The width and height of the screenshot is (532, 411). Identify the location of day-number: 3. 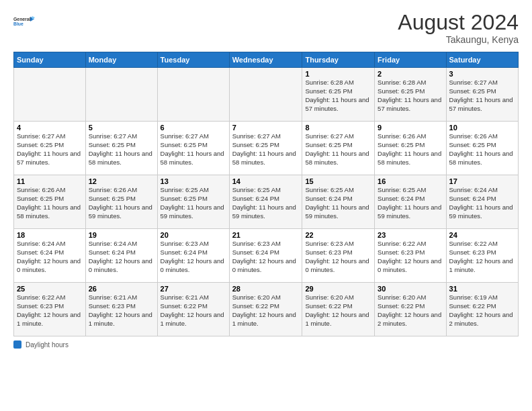
(482, 74).